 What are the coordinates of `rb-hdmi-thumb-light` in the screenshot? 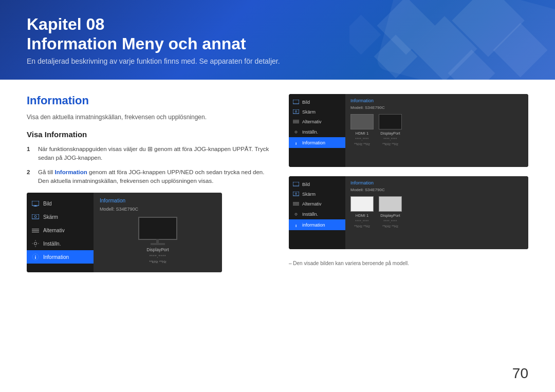 It's located at (362, 204).